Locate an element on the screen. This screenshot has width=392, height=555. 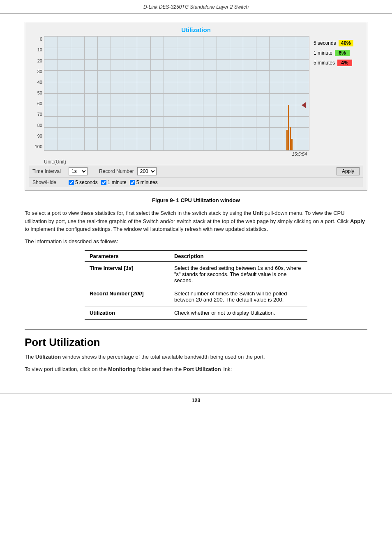
table-header-desc: Description is located at coordinates (238, 256).